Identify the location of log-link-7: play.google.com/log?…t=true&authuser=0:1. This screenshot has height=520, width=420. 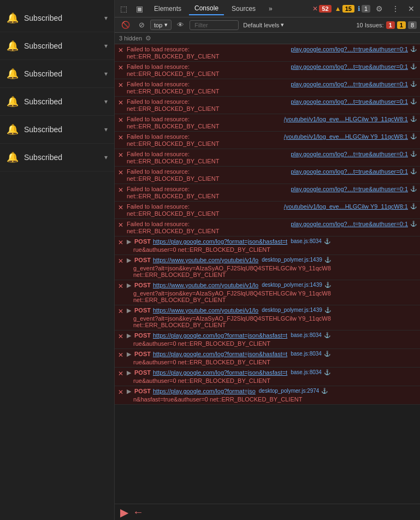
(350, 172).